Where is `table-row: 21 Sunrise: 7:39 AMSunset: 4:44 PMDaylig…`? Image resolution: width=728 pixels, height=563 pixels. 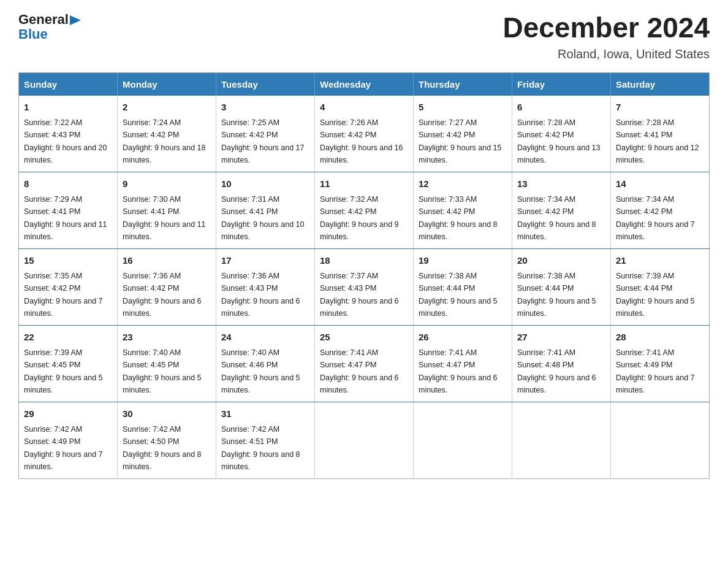
table-row: 21 Sunrise: 7:39 AMSunset: 4:44 PMDaylig… is located at coordinates (661, 287).